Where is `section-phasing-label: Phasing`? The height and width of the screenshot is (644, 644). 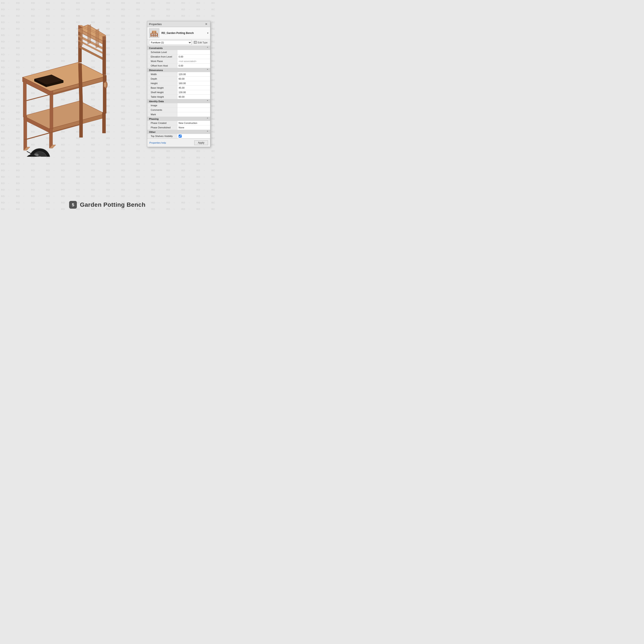 section-phasing-label: Phasing is located at coordinates (154, 119).